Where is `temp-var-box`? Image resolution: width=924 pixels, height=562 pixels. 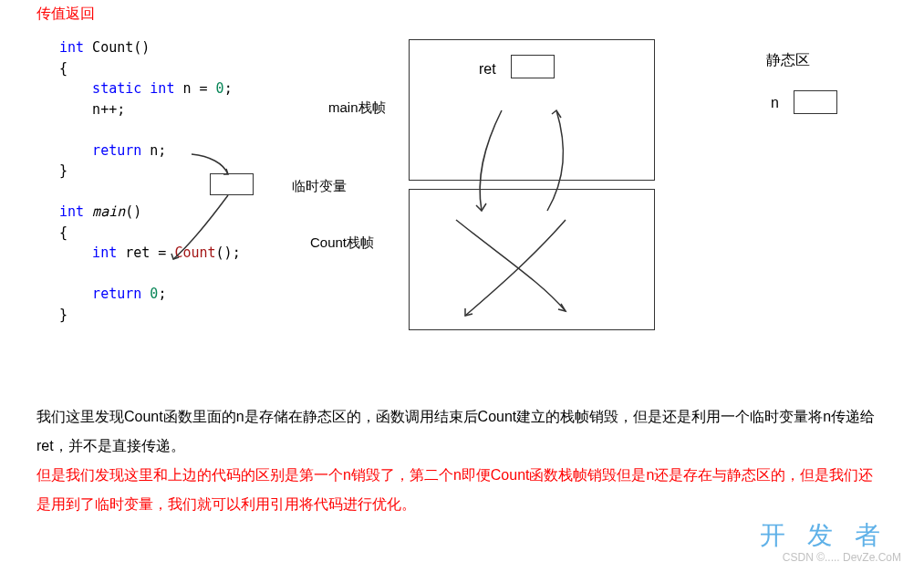
temp-var-box is located at coordinates (232, 184).